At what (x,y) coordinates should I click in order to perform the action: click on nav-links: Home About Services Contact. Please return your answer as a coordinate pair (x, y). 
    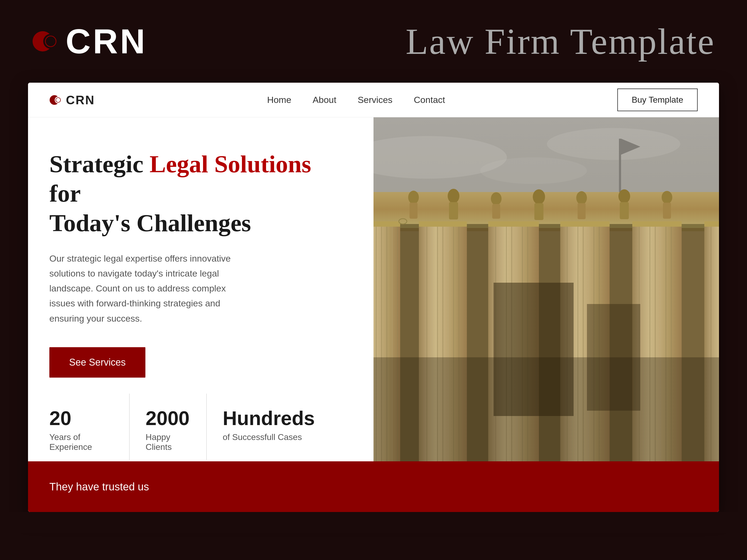
    Looking at the image, I should click on (356, 100).